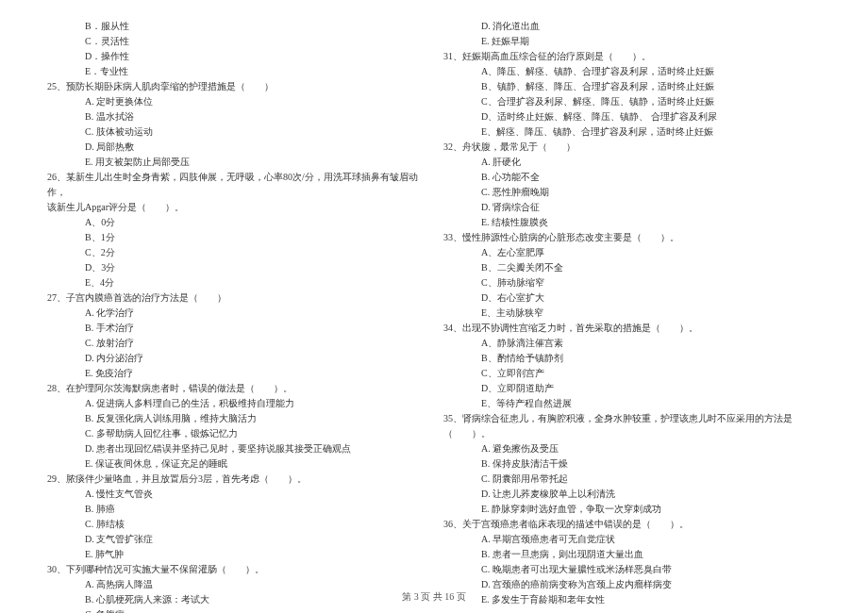  Describe the element at coordinates (236, 72) in the screenshot. I see `q24-option-e: E．专业性` at that location.